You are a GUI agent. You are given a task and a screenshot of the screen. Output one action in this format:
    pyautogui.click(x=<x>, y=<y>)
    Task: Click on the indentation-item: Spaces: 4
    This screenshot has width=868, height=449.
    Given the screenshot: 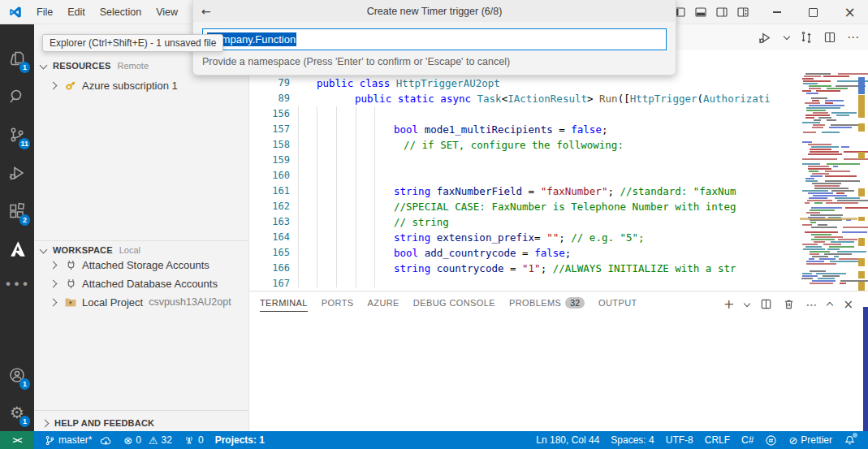 What is the action you would take?
    pyautogui.click(x=632, y=440)
    